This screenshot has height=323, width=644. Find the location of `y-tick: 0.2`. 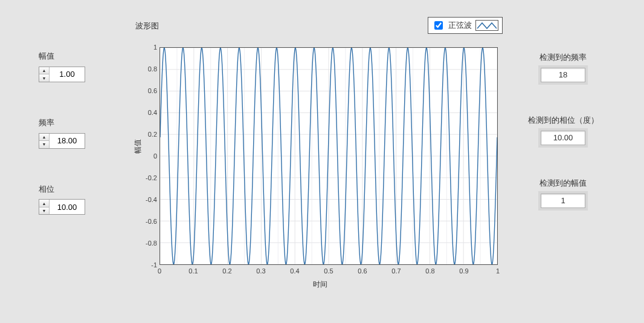

y-tick: 0.2 is located at coordinates (147, 134).